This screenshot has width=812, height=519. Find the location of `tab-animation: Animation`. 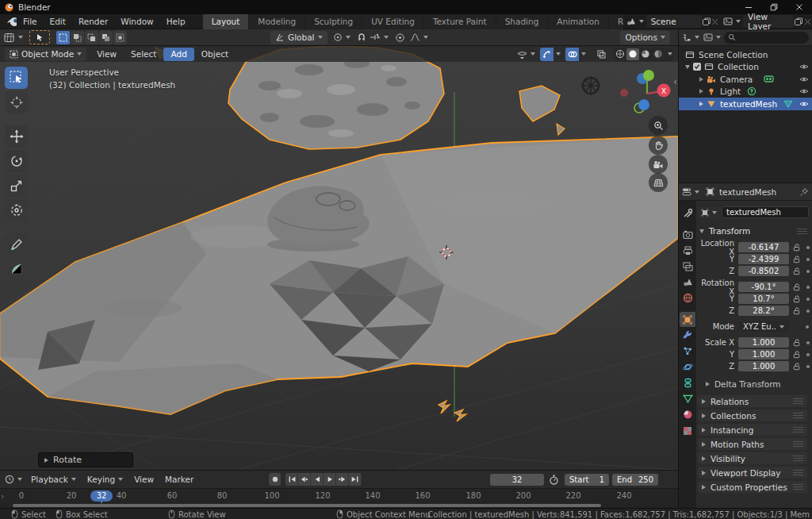

tab-animation: Animation is located at coordinates (578, 22).